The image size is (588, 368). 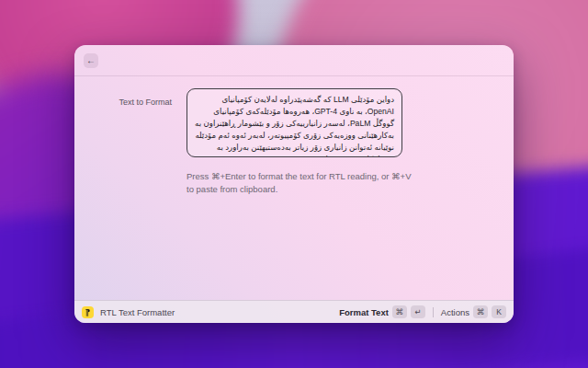 I want to click on shortcut-hint-text: Press ⌘+Enter to format the text for RTL…, so click(x=303, y=182).